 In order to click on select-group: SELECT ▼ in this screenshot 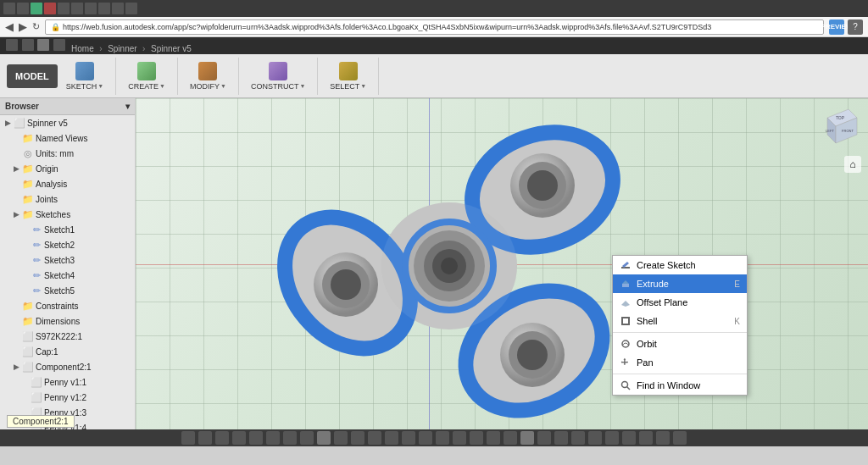, I will do `click(352, 76)`.